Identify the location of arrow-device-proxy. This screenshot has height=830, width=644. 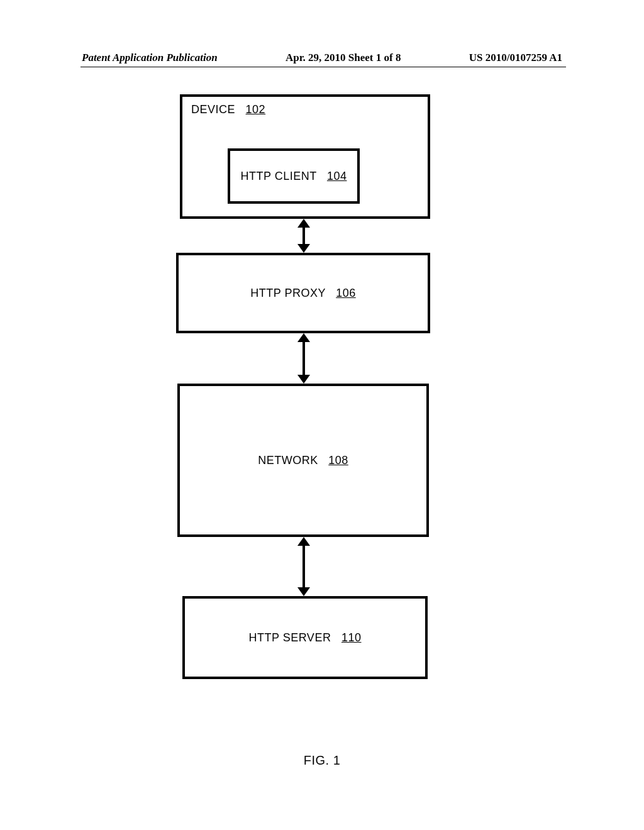
(304, 236).